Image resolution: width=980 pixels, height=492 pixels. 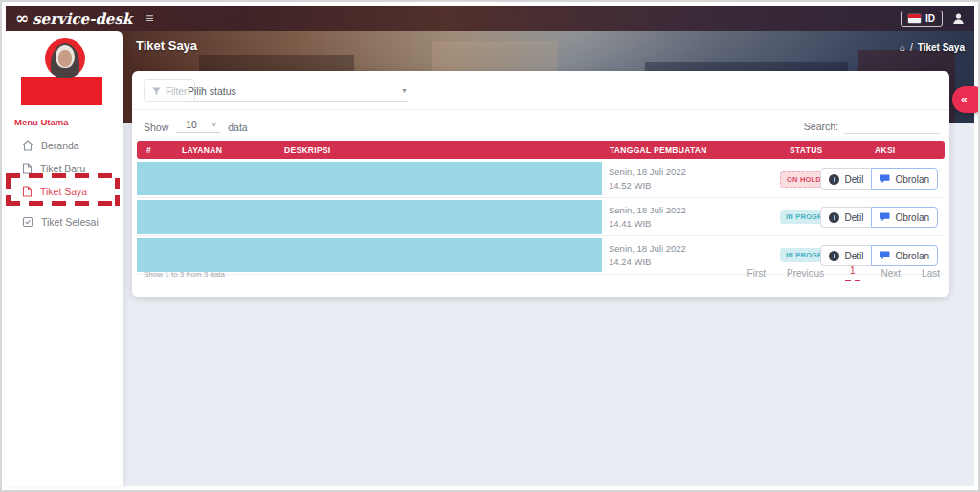 What do you see at coordinates (74, 18) in the screenshot?
I see `app-logo: ∞ service-desk` at bounding box center [74, 18].